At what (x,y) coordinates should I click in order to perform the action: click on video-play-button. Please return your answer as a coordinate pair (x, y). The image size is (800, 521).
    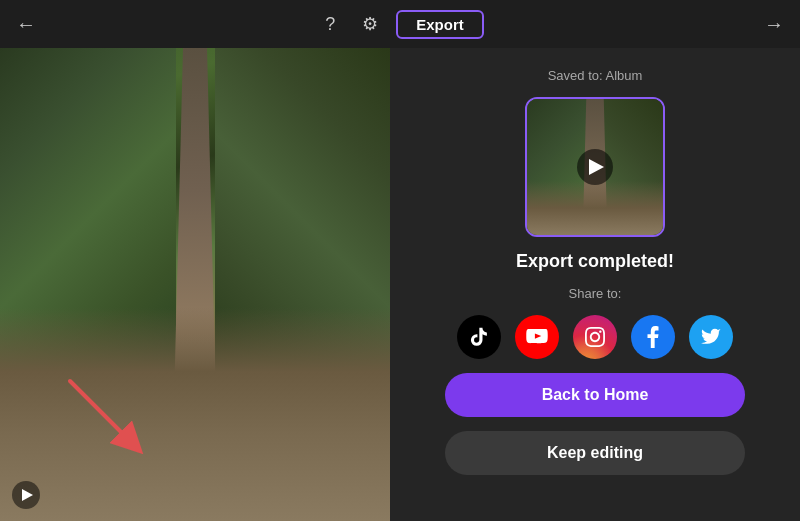
    Looking at the image, I should click on (26, 495).